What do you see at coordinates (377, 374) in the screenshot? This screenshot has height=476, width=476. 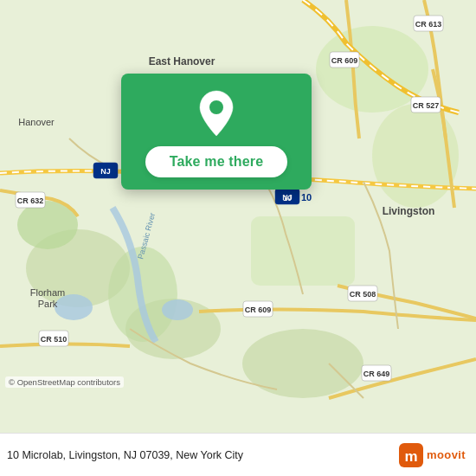 I see `svg-text: CR 649` at bounding box center [377, 374].